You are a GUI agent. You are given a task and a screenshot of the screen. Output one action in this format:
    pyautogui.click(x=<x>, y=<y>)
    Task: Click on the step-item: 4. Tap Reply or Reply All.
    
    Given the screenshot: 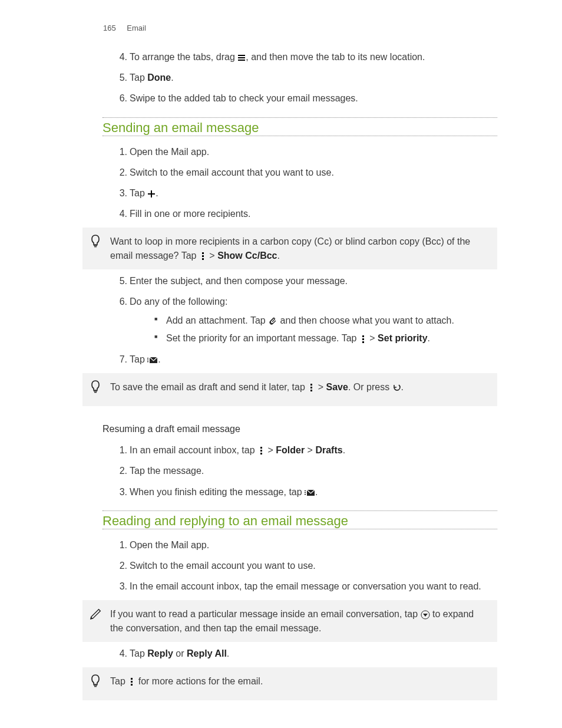 What is the action you would take?
    pyautogui.click(x=313, y=653)
    